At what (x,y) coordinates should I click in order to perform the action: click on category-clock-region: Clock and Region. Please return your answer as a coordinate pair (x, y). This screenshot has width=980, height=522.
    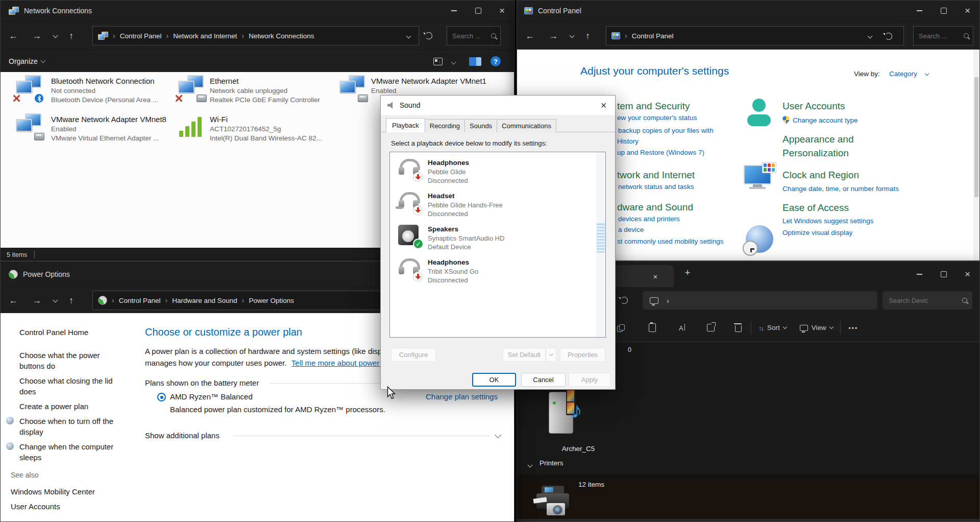
    Looking at the image, I should click on (821, 175).